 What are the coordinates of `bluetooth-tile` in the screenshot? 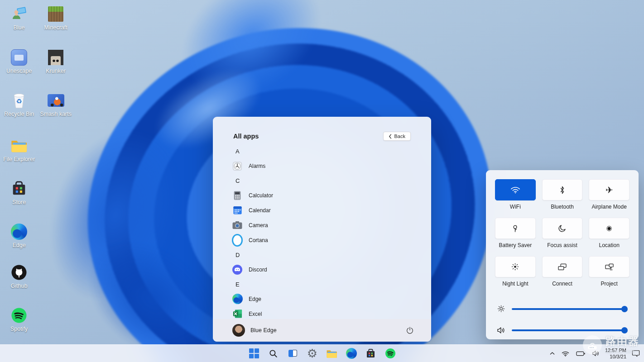 It's located at (562, 190).